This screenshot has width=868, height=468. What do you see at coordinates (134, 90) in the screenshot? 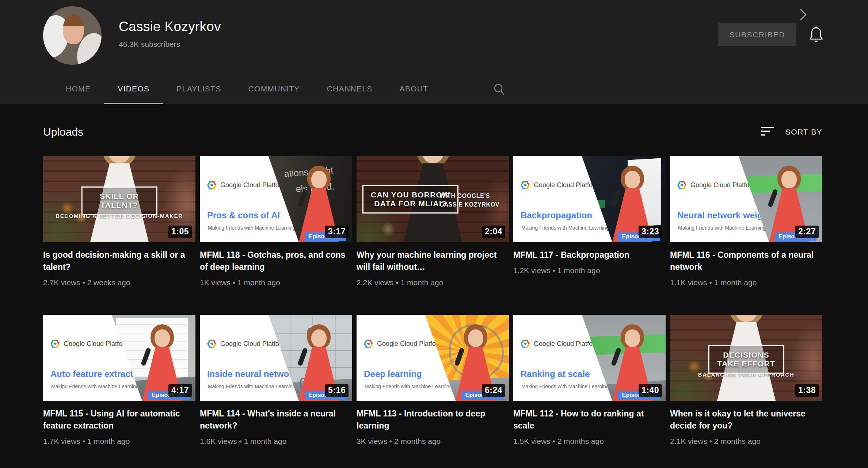
I see `tab-videos: VIDEOS` at bounding box center [134, 90].